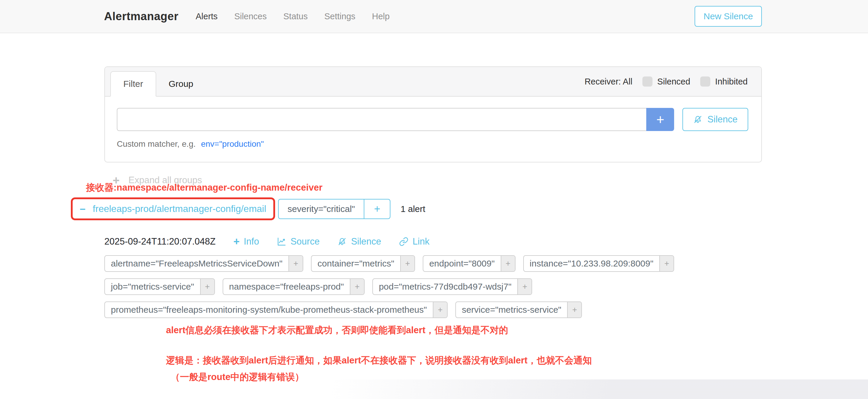 The height and width of the screenshot is (399, 868). I want to click on filter-header-right: Receiver: All Silenced Inhibited, so click(666, 82).